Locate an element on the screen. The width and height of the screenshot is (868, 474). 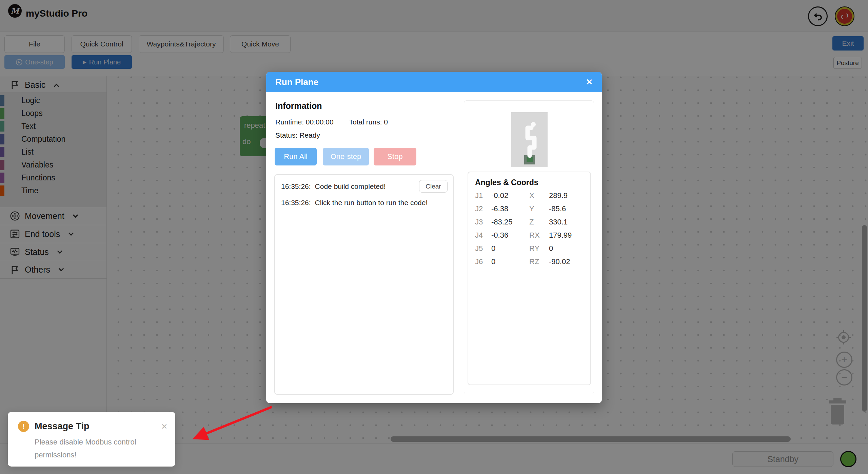
coord-value: 289.9 is located at coordinates (566, 196).